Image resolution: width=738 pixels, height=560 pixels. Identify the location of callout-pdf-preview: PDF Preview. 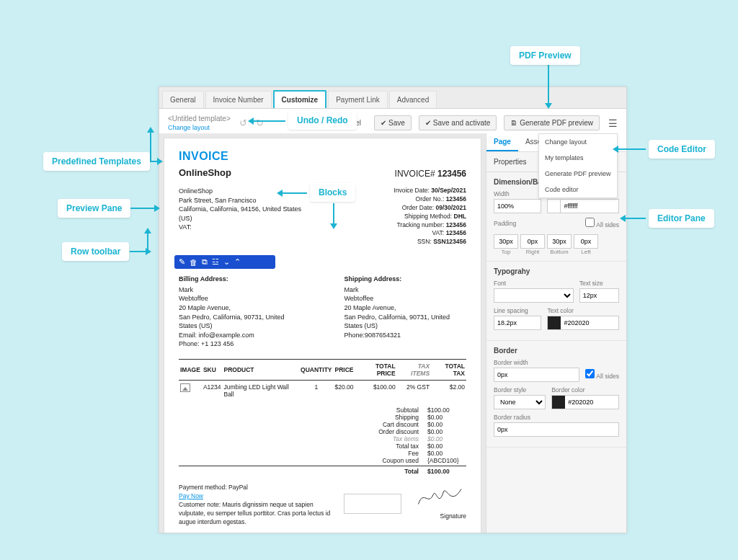
(545, 55).